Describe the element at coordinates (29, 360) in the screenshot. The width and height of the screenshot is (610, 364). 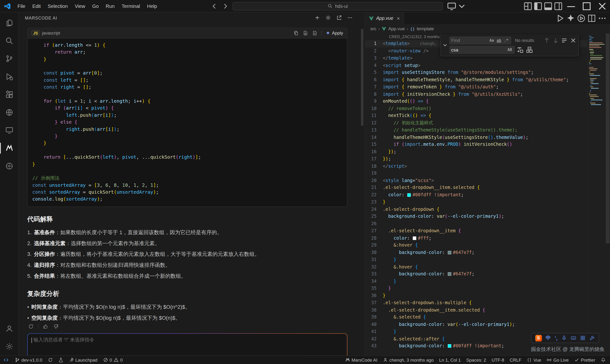
I see `branch-item: dev-v1.0.0` at that location.